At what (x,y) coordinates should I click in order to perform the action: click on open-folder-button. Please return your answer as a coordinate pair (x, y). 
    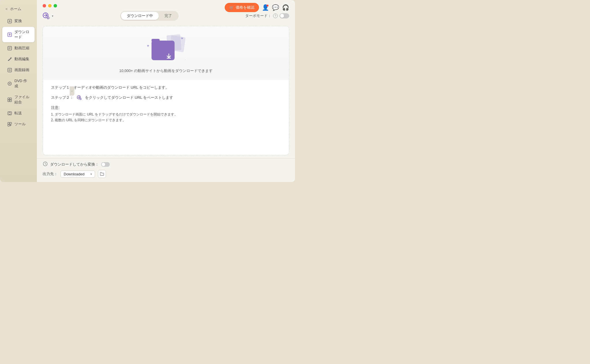
    Looking at the image, I should click on (102, 174).